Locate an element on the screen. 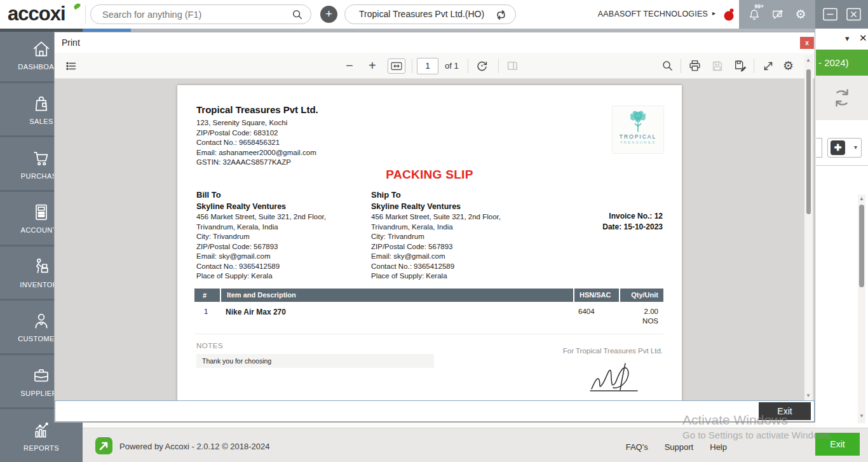 This screenshot has width=868, height=462. pdf-scroll-up-icon: ▲ is located at coordinates (808, 60).